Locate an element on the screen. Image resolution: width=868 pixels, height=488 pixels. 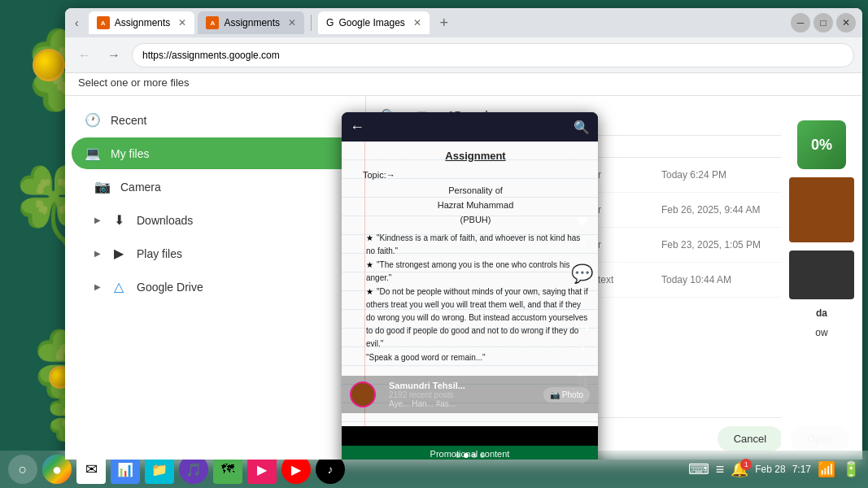
tab-separator is located at coordinates (311, 23).